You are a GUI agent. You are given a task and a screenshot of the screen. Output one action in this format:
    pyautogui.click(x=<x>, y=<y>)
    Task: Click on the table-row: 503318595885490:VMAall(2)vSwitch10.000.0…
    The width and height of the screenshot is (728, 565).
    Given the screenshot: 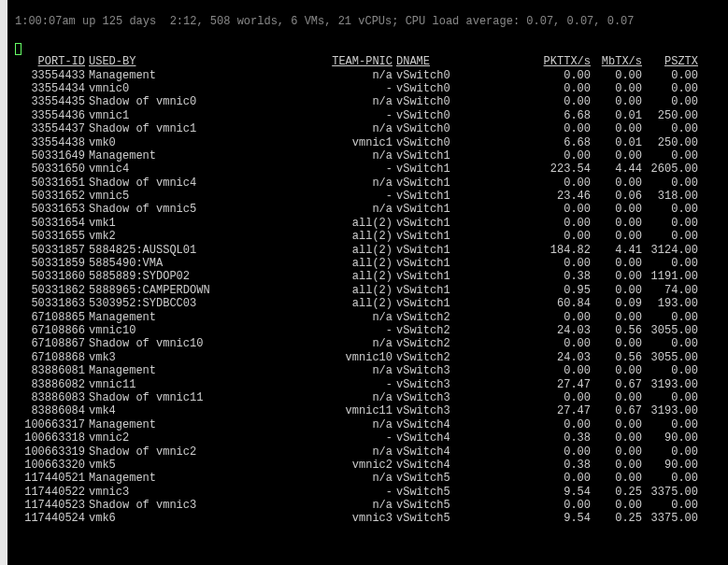 What is the action you would take?
    pyautogui.click(x=357, y=263)
    